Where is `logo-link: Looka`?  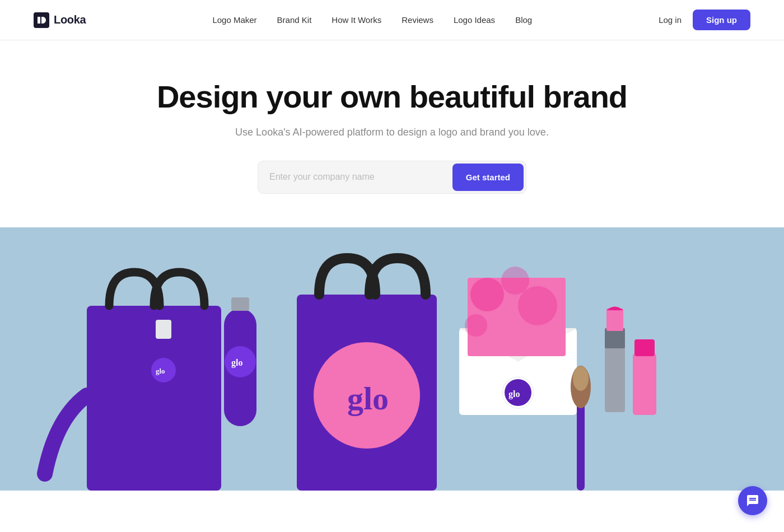 logo-link: Looka is located at coordinates (59, 20).